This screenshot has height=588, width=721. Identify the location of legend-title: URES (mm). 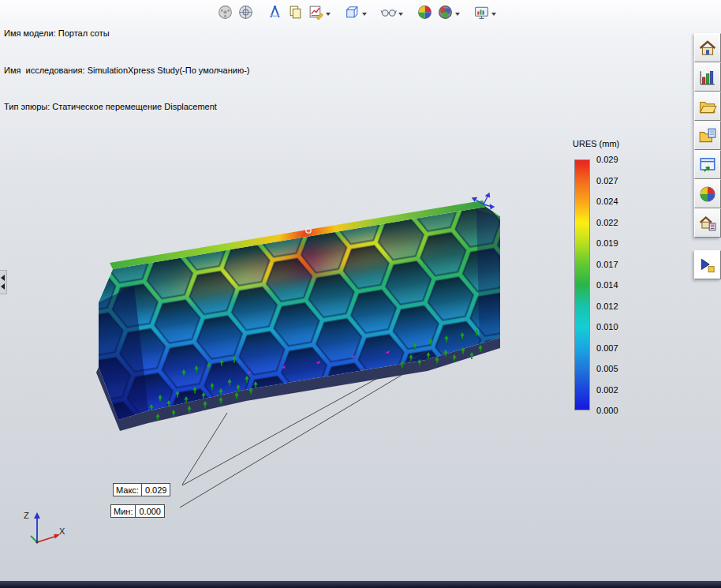
(596, 144).